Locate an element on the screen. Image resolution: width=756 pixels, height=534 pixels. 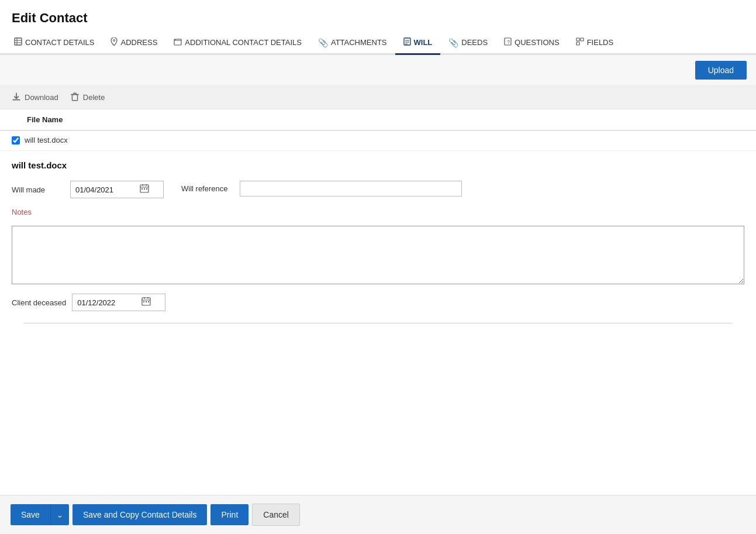
file-name-header: File Name is located at coordinates (378, 120).